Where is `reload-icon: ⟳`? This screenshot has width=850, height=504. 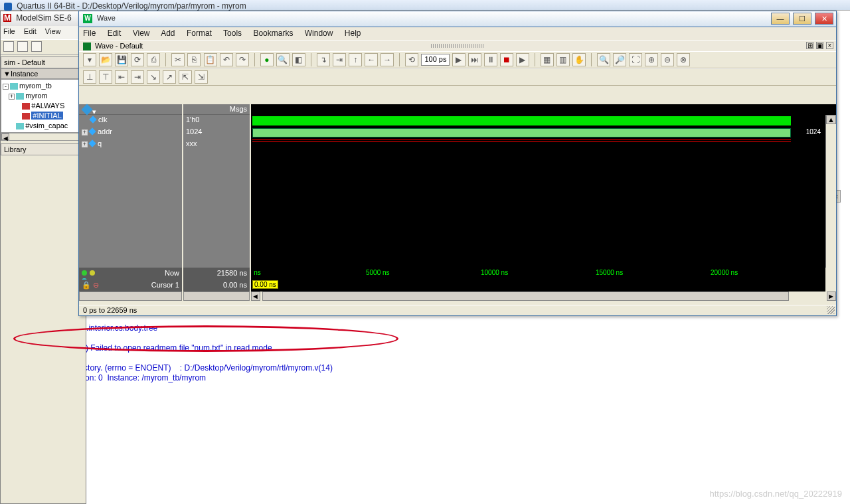 reload-icon: ⟳ is located at coordinates (137, 60).